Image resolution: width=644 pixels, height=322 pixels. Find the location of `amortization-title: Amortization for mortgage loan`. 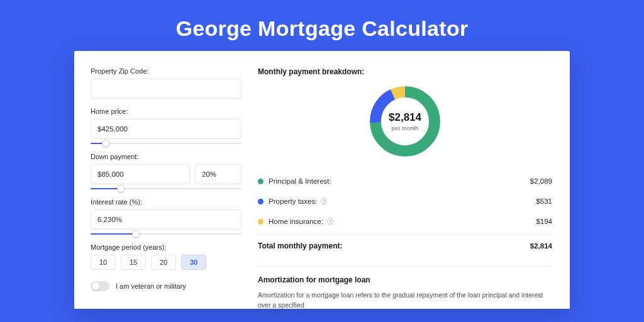

amortization-title: Amortization for mortgage loan is located at coordinates (405, 280).